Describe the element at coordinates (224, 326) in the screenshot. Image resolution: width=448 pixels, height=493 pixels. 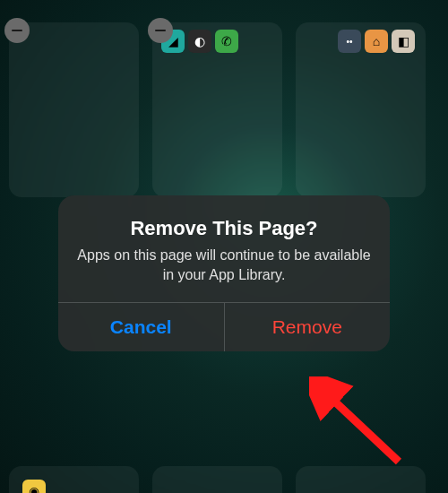
I see `dialog-button-row: Cancel Remove` at that location.